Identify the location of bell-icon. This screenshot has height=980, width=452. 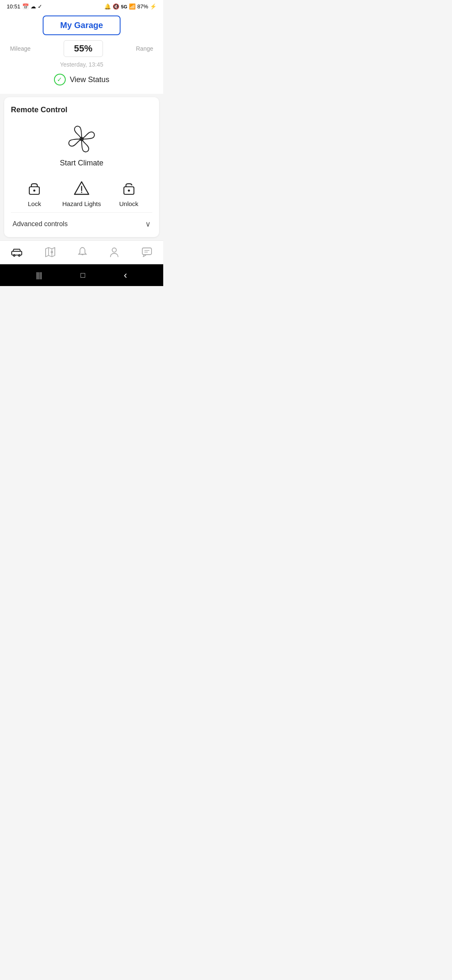
(82, 252).